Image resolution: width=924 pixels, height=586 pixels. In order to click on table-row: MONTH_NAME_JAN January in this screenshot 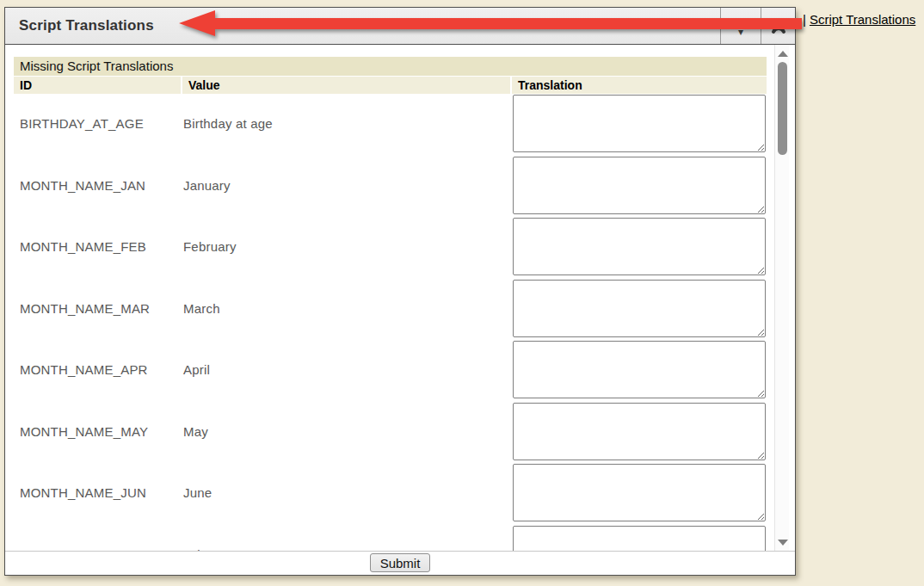, I will do `click(400, 188)`.